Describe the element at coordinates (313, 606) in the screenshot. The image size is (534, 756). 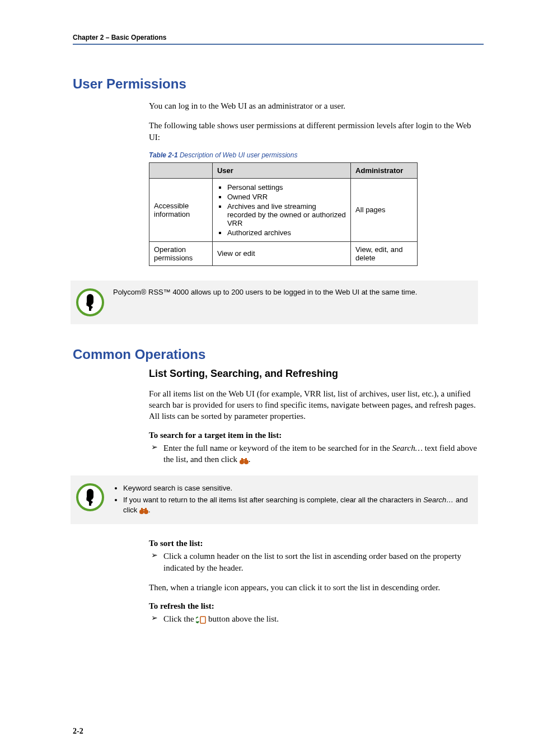
I see `proc-refresh-head: To refresh the list:` at that location.